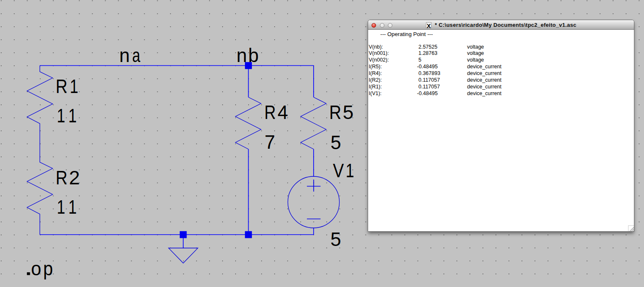 This screenshot has height=287, width=644. I want to click on svg-text: p, so click(48, 269).